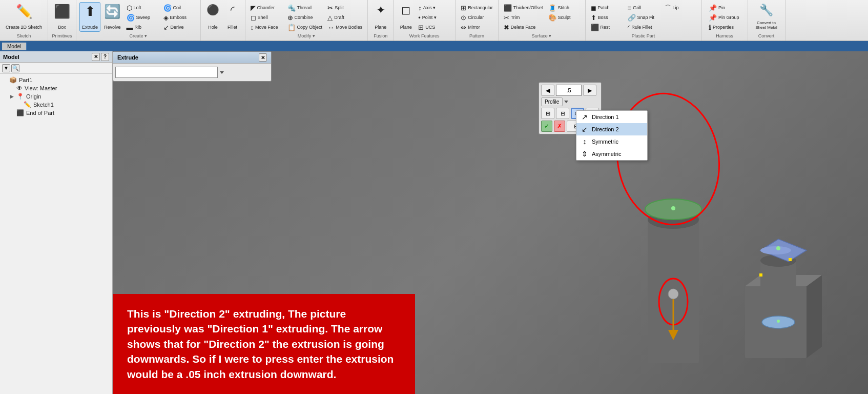 The image size is (868, 394). What do you see at coordinates (434, 27) in the screenshot?
I see `ucs-button: ⊞UCS` at bounding box center [434, 27].